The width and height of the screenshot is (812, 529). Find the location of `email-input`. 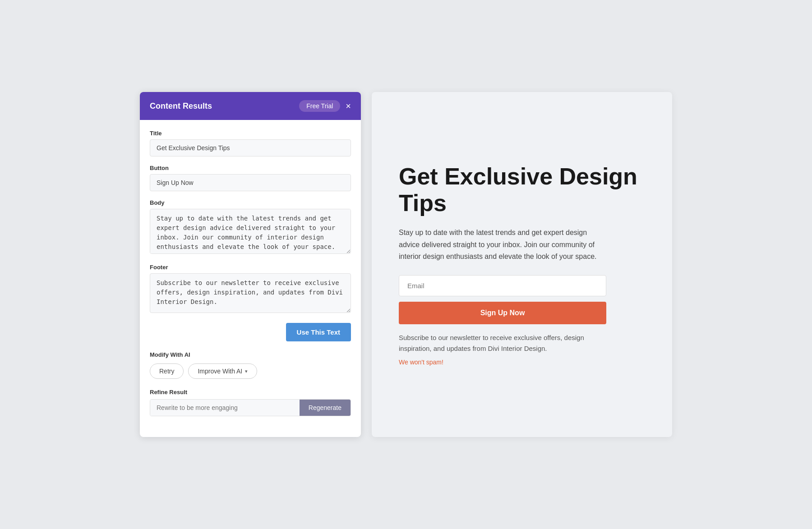

email-input is located at coordinates (503, 286).